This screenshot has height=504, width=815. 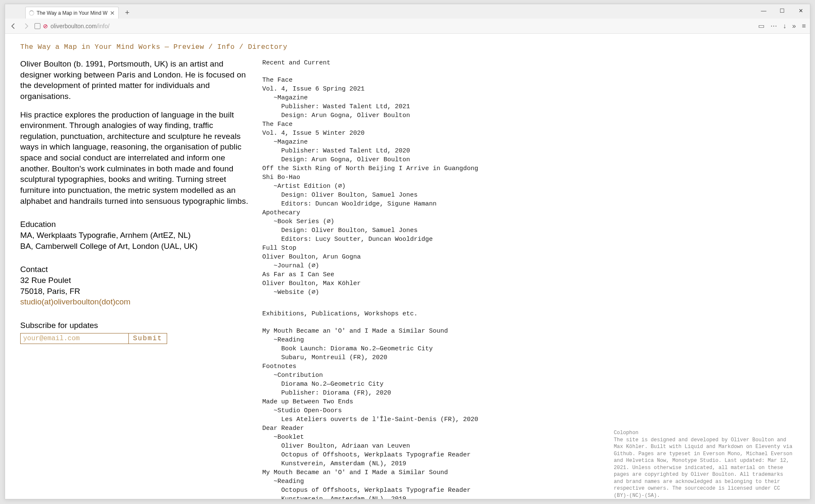 What do you see at coordinates (226, 47) in the screenshot?
I see `breadcrumb-info: Info` at bounding box center [226, 47].